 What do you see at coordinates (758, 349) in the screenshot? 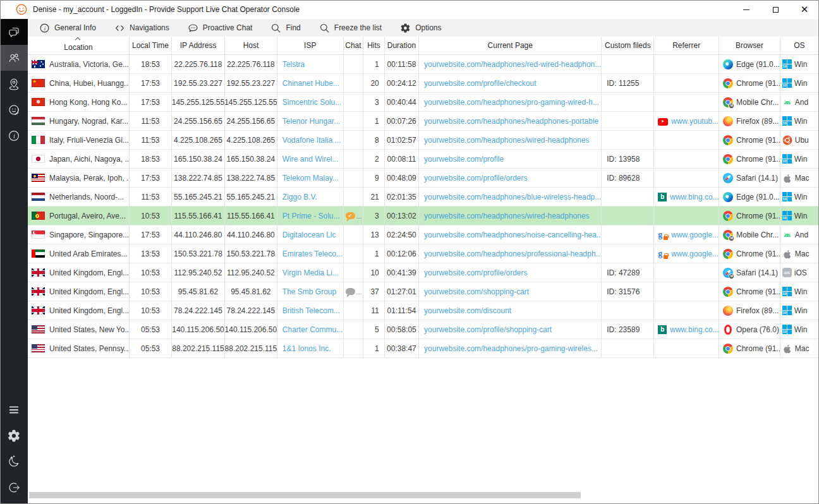
I see `browser-label: Chrome (91...` at bounding box center [758, 349].